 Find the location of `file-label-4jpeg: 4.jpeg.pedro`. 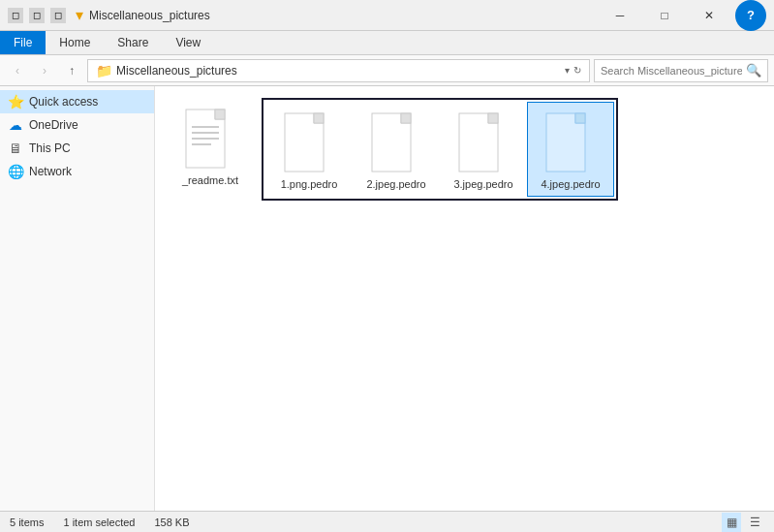

file-label-4jpeg: 4.jpeg.pedro is located at coordinates (570, 184).